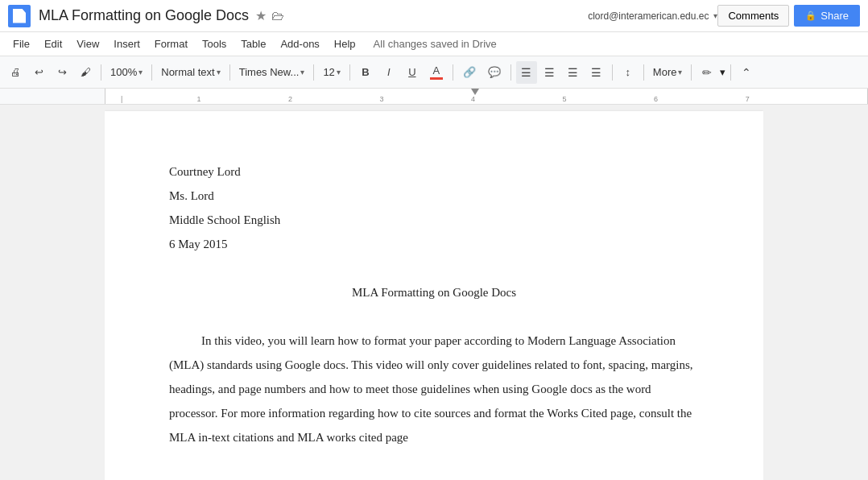  What do you see at coordinates (434, 72) in the screenshot?
I see `toolbar: 🖨 ↩ ↪ 🖌 100% ▾ Normal text ▾ Times New..…` at bounding box center [434, 72].